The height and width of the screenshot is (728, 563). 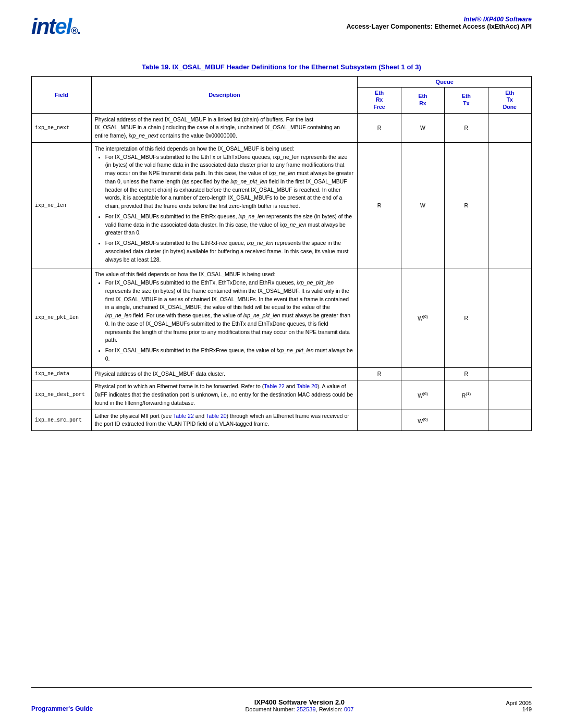 What do you see at coordinates (62, 395) in the screenshot?
I see `field-ixp-ne-dest-port: ixp_ne_dest_port` at bounding box center [62, 395].